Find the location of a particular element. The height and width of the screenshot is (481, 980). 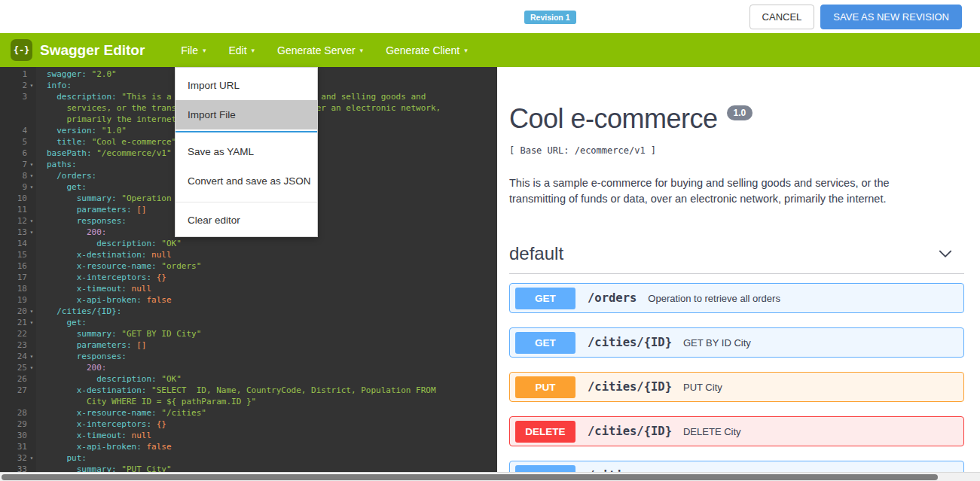

code-line: 16 x-resource-name: "orders" is located at coordinates (249, 266).